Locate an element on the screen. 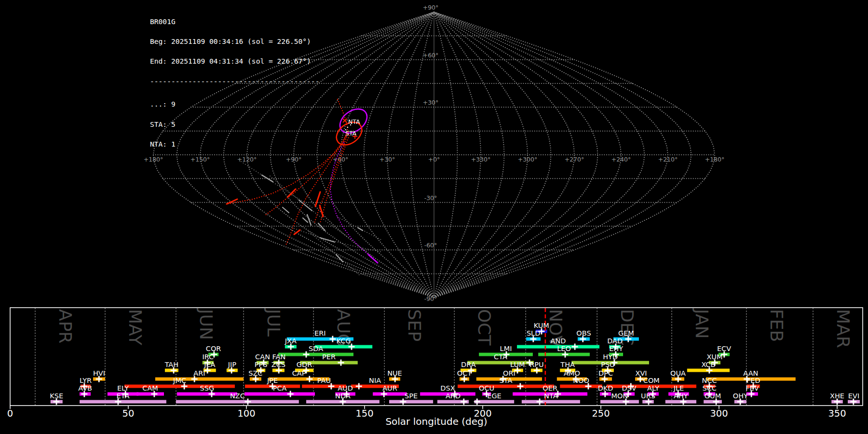 The height and width of the screenshot is (434, 868). map-latitude-label: -60° is located at coordinates (431, 245).